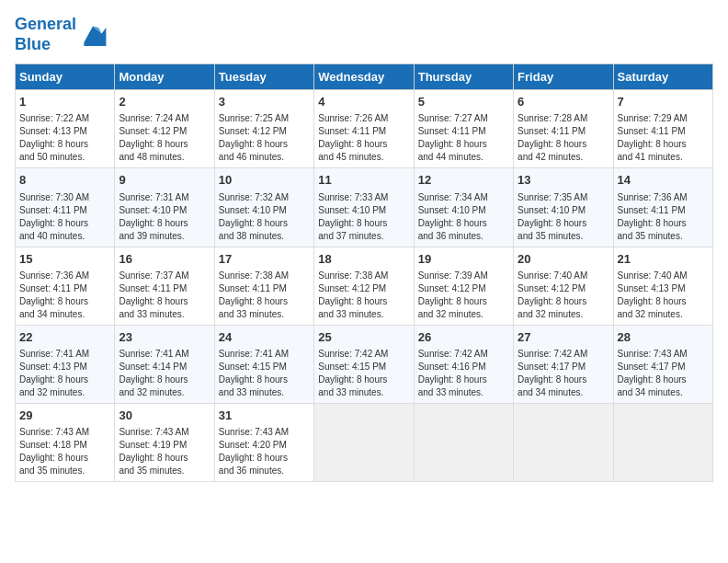 This screenshot has height=563, width=728. Describe the element at coordinates (664, 338) in the screenshot. I see `day-number: 28` at that location.